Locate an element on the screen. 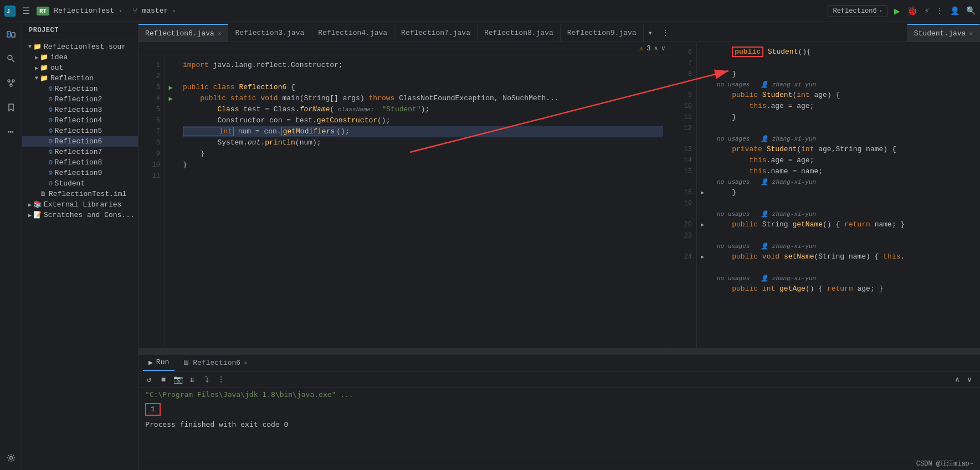  rln-13: 13 is located at coordinates (684, 149).